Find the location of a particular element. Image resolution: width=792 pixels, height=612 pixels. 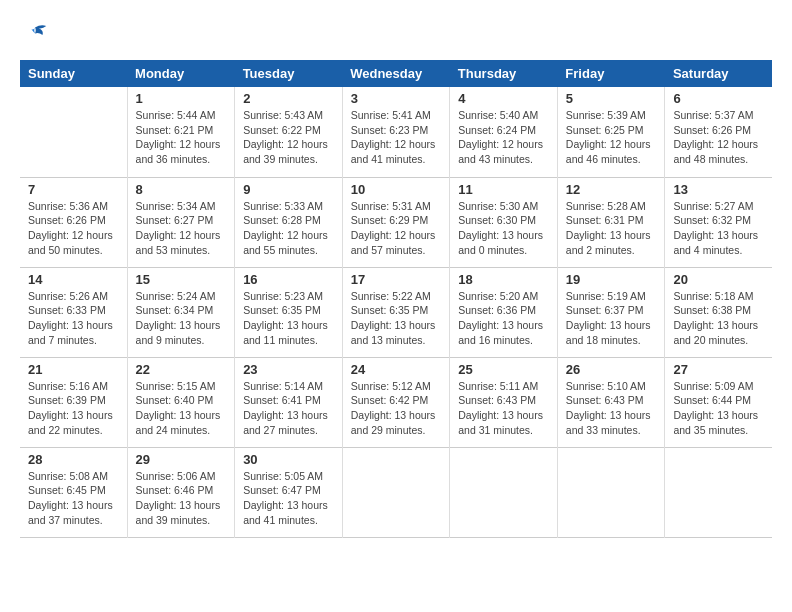

week-row-4: 21Sunrise: 5:16 AM Sunset: 6:39 PM Dayli… is located at coordinates (396, 402).